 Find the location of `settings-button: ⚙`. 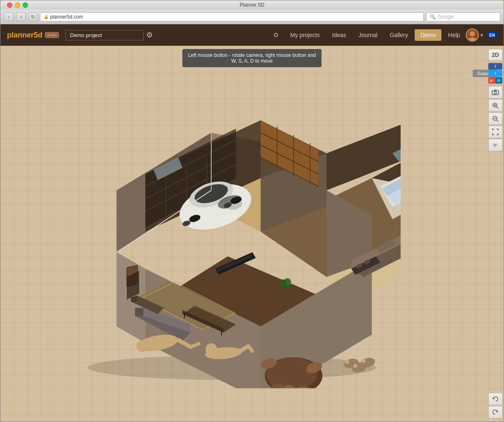

settings-button: ⚙ is located at coordinates (149, 35).